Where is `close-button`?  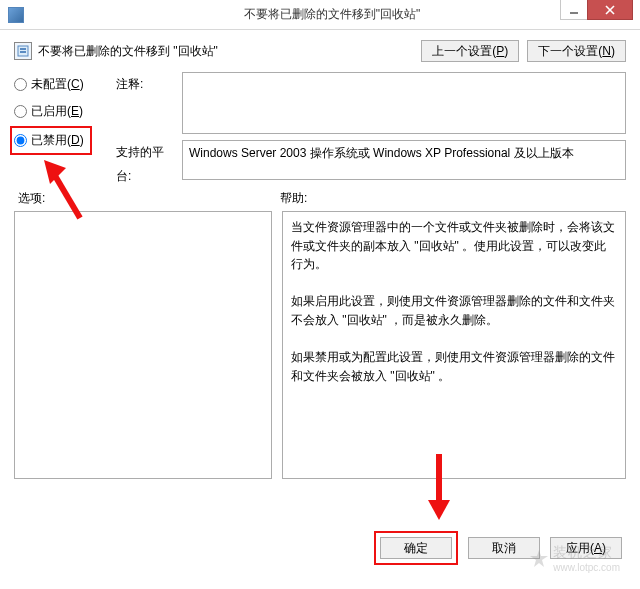 close-button is located at coordinates (610, 10).